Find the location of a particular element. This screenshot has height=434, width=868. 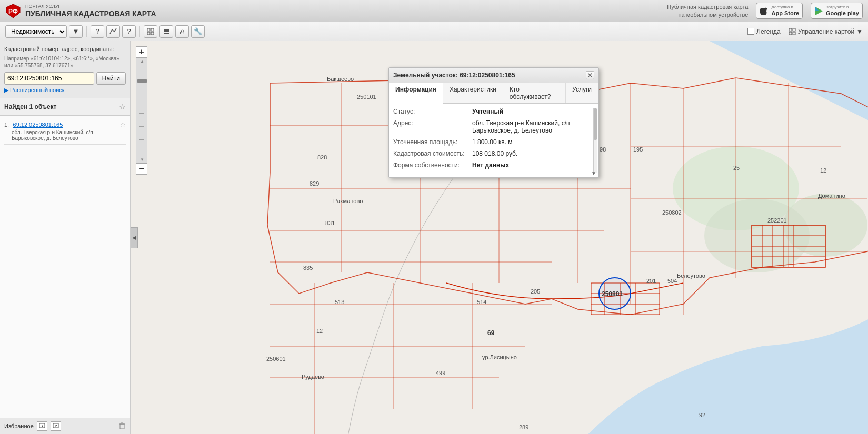

info-label-ownership: Форма собственности: is located at coordinates (433, 165).